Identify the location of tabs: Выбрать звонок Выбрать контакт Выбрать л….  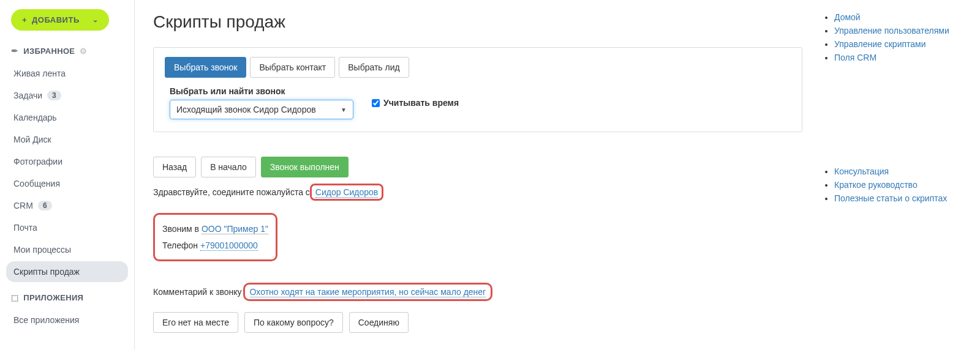
(478, 67).